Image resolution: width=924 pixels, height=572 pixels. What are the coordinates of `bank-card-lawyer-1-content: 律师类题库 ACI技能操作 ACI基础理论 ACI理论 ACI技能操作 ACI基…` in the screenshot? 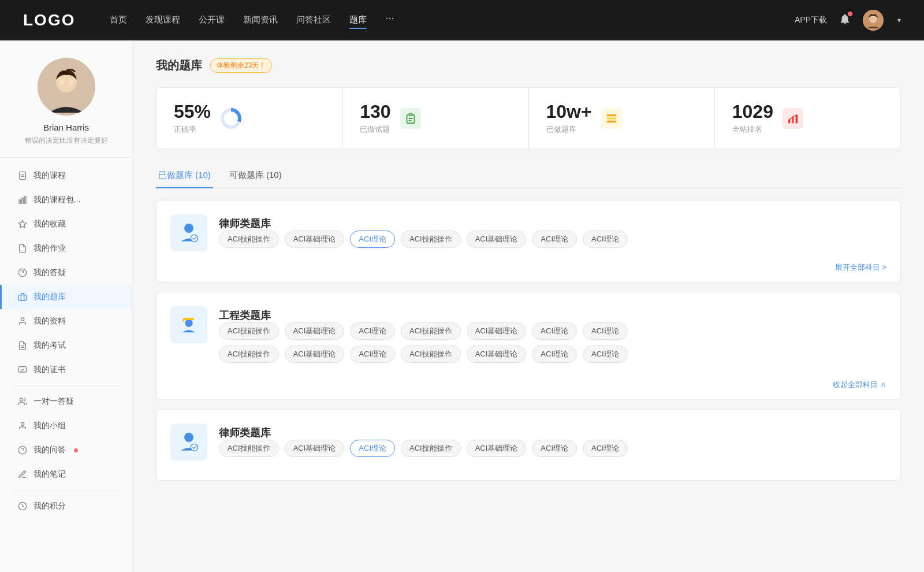 It's located at (553, 231).